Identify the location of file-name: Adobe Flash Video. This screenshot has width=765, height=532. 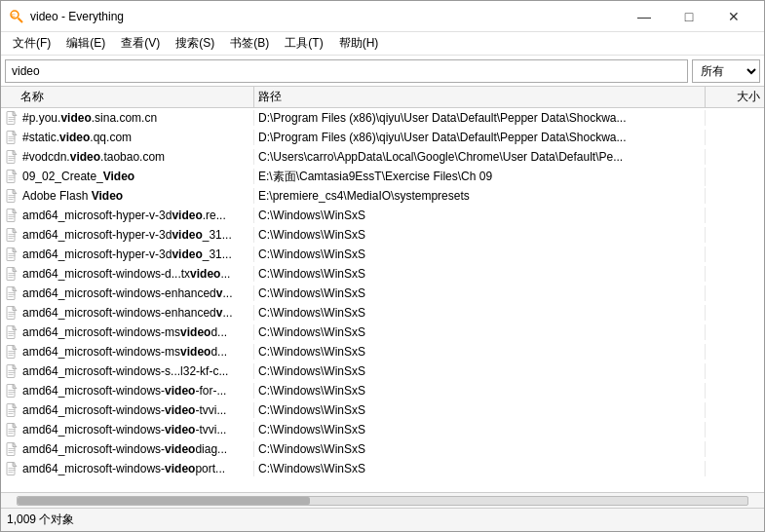
(72, 196).